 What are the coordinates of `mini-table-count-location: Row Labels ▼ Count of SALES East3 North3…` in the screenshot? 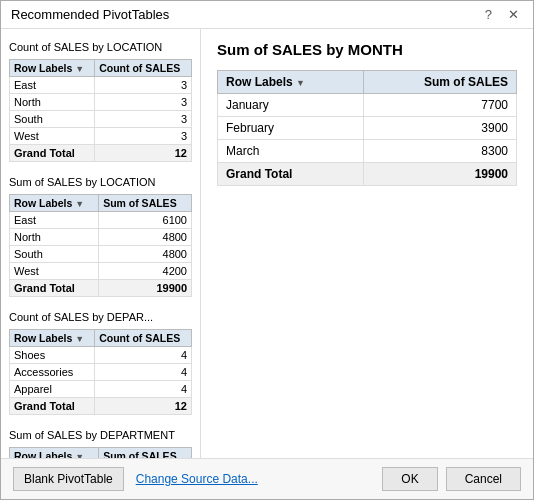 It's located at (100, 110).